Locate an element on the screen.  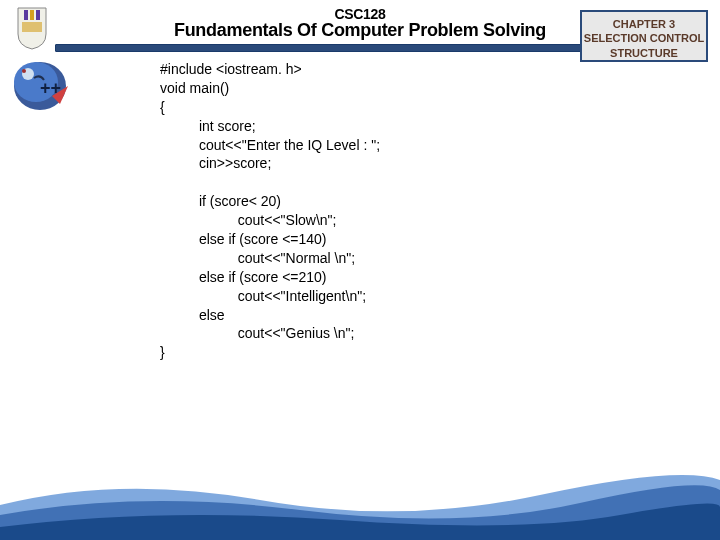
chapter-line2: SELECTION CONTROL is located at coordinates (644, 38).